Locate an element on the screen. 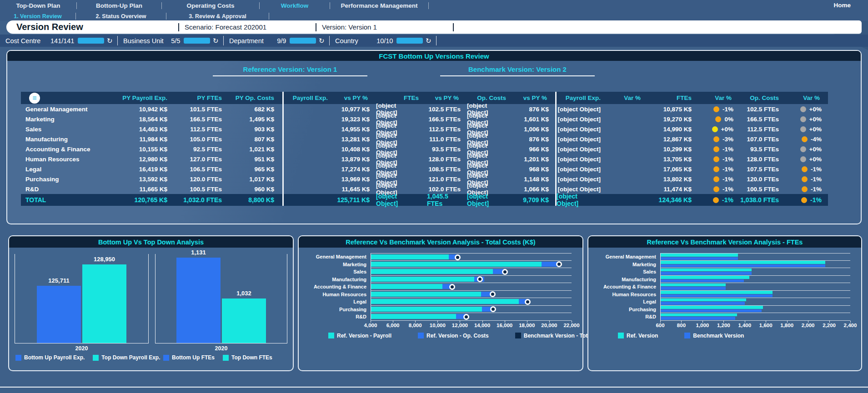  chart-row: Marketing is located at coordinates (437, 264).